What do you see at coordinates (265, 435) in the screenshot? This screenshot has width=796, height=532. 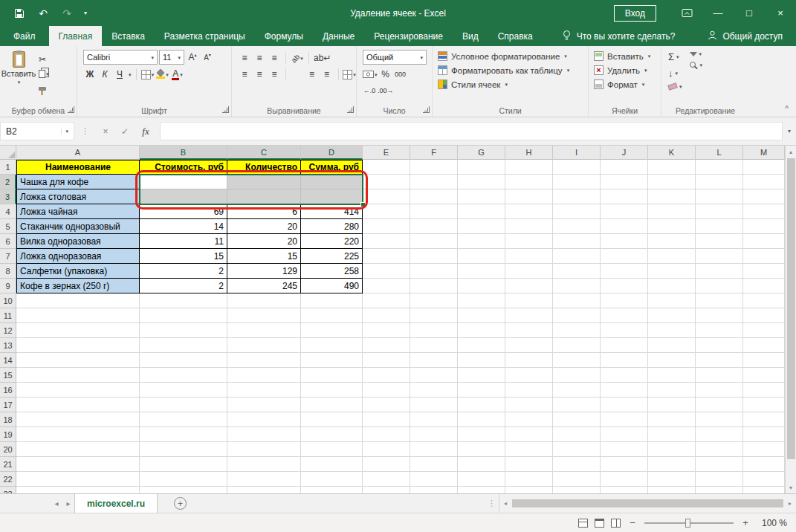 I see `cell-C19` at bounding box center [265, 435].